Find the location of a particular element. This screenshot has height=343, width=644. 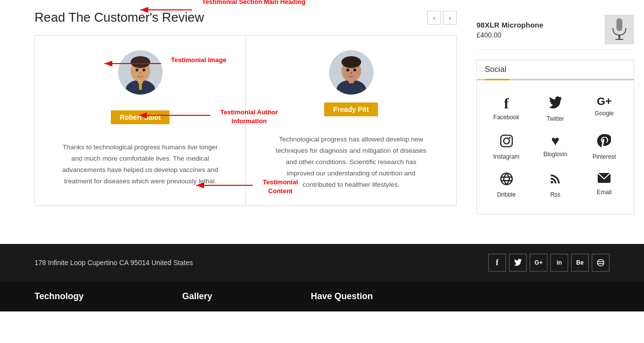

email-label: Email is located at coordinates (604, 192).